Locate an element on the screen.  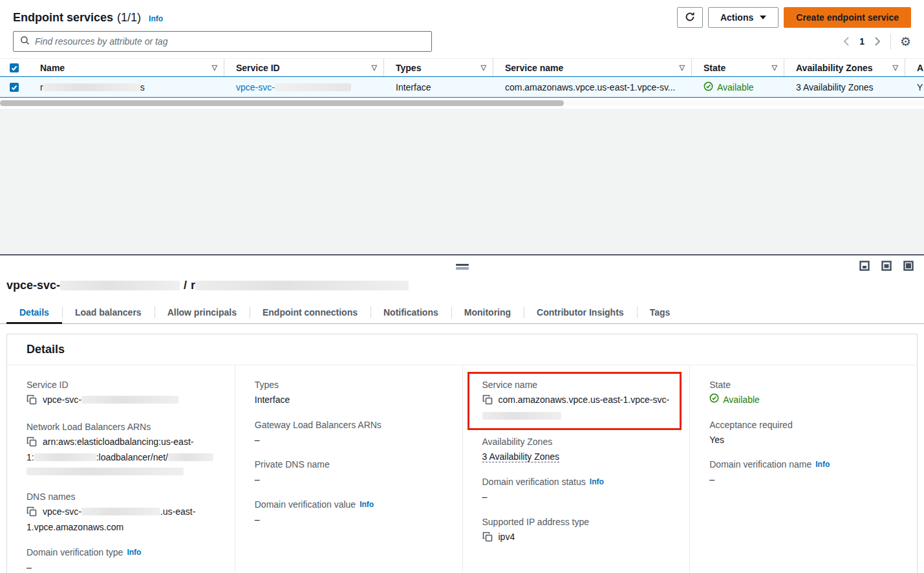
pagination-next-button is located at coordinates (877, 41).